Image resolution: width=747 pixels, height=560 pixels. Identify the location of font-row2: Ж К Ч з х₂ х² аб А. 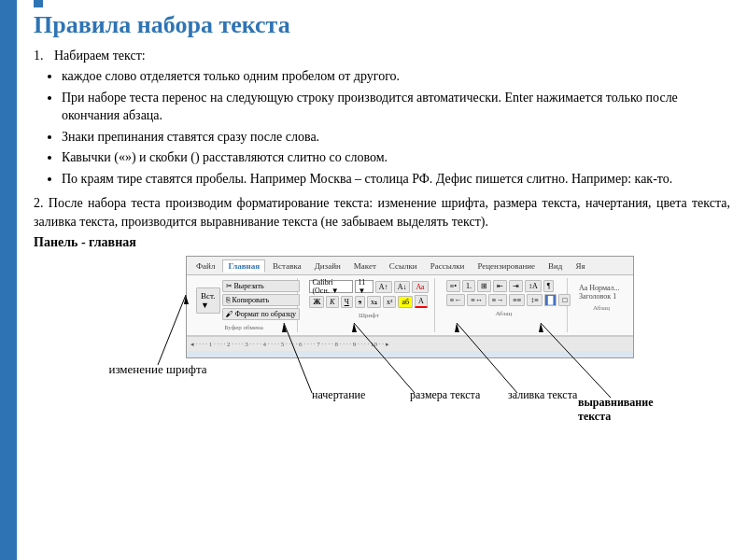
(368, 301).